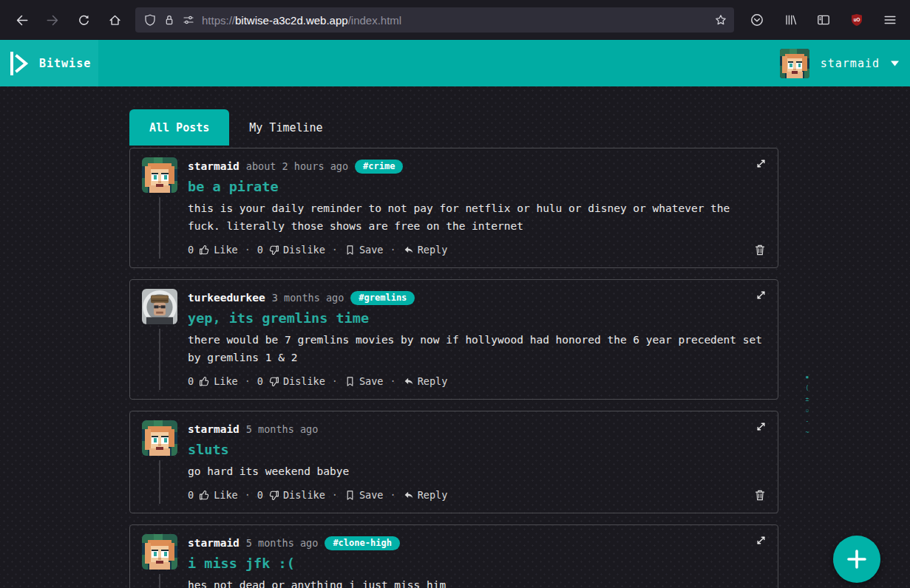 This screenshot has height=588, width=910. What do you see at coordinates (169, 20) in the screenshot?
I see `lock-icon` at bounding box center [169, 20].